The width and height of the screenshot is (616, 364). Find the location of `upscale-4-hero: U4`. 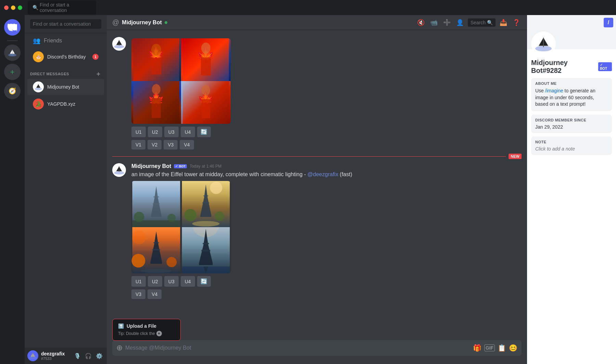

upscale-4-hero: U4 is located at coordinates (188, 132).